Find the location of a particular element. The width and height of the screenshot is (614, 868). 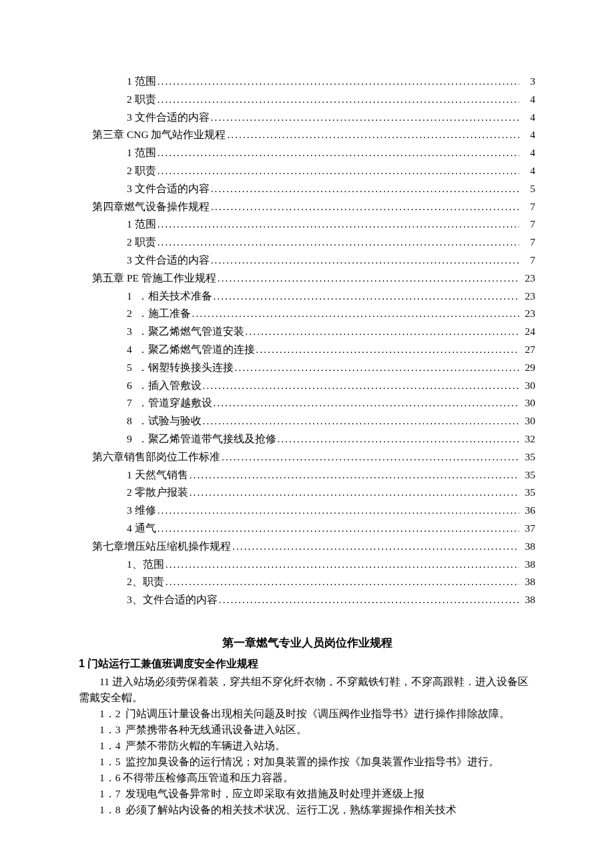

toc-entry: 2 ．施工准备23 is located at coordinates (307, 314).